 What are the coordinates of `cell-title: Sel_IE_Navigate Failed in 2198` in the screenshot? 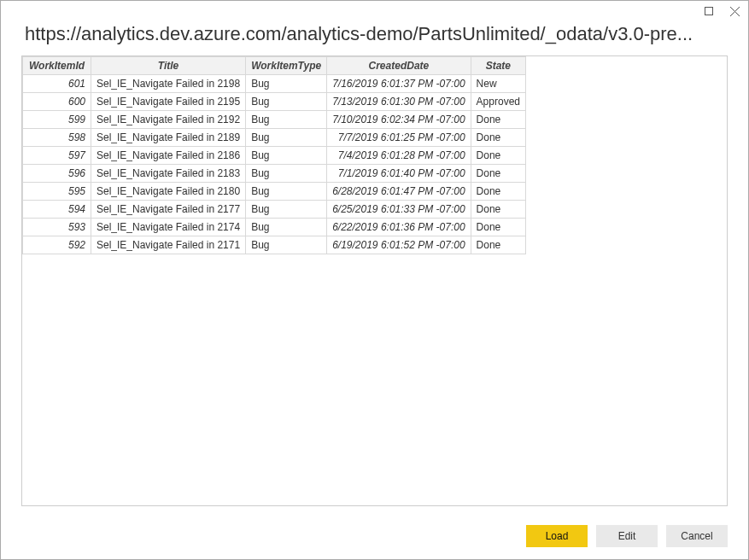 It's located at (169, 84).